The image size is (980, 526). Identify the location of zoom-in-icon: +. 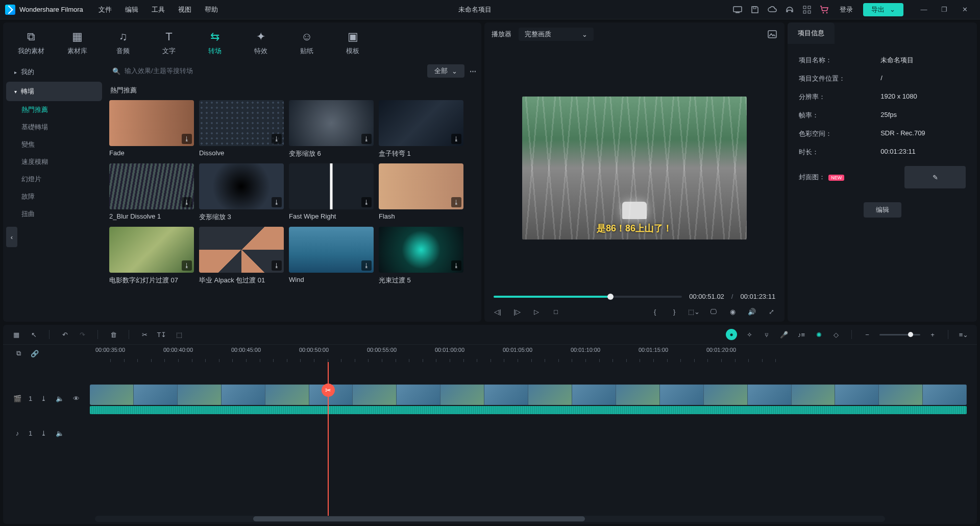
(933, 334).